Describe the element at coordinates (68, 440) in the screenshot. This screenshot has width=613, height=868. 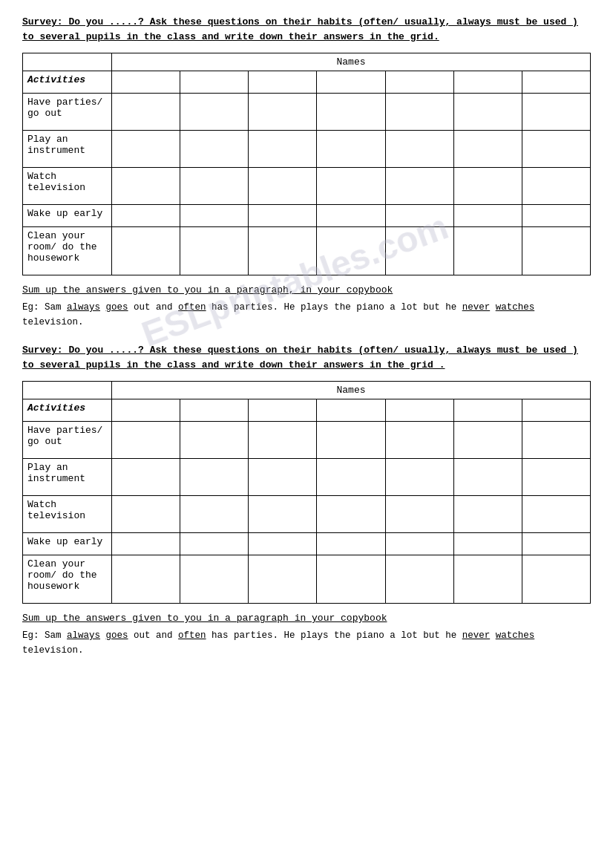
I see `activity2-1: Have parties/ go out` at that location.